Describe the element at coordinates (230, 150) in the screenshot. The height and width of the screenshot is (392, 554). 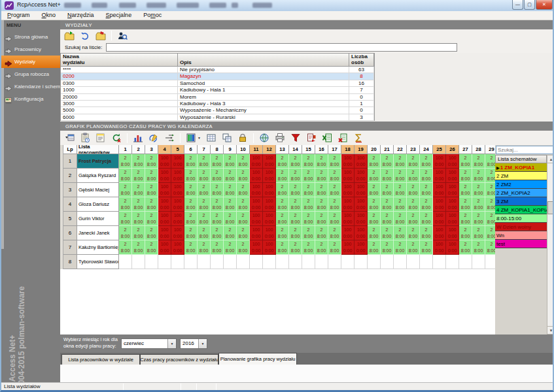
I see `grid-day-header: 9` at that location.